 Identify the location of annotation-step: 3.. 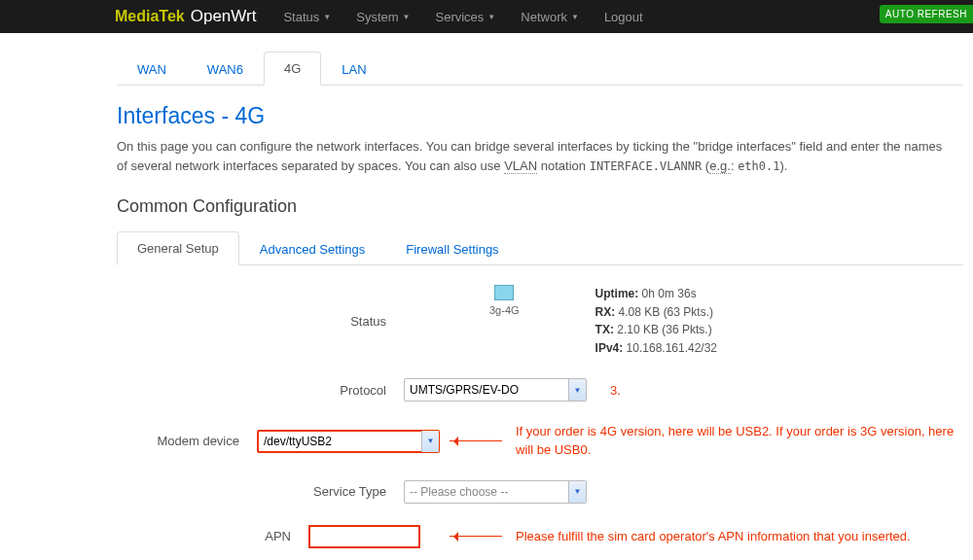
(615, 391).